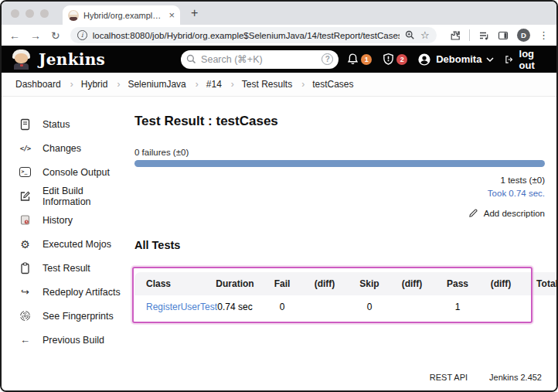 The width and height of the screenshot is (558, 392). Describe the element at coordinates (25, 172) in the screenshot. I see `console-icon: >_` at that location.